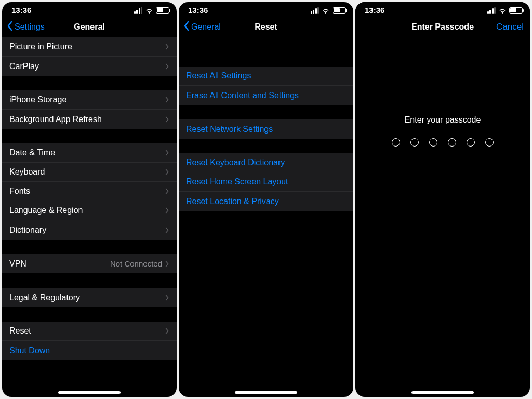 This screenshot has width=532, height=399. Describe the element at coordinates (266, 202) in the screenshot. I see `row-label: Reset Location & Privacy` at that location.